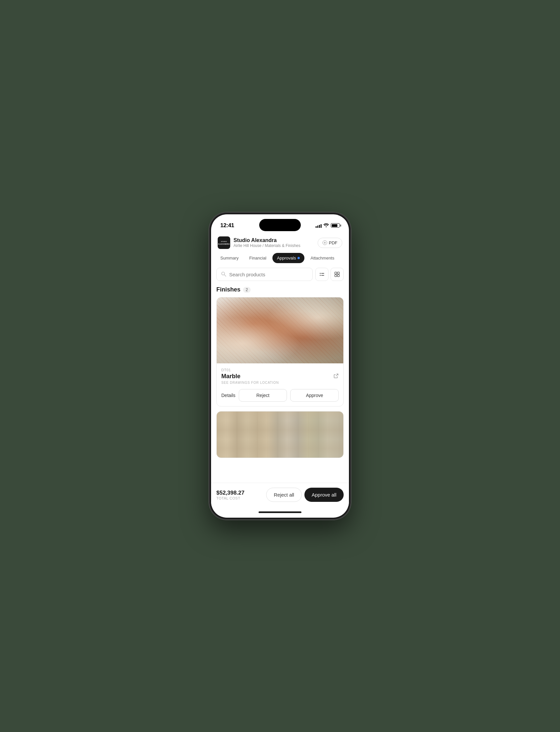  What do you see at coordinates (280, 225) in the screenshot?
I see `dynamic-island` at bounding box center [280, 225].